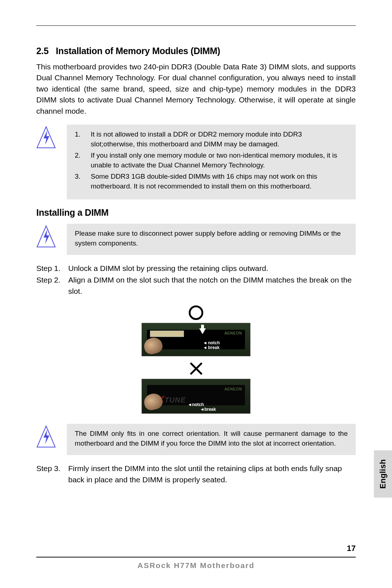 The width and height of the screenshot is (392, 588). What do you see at coordinates (52, 474) in the screenshot?
I see `step-label: Step 3.` at bounding box center [52, 474].